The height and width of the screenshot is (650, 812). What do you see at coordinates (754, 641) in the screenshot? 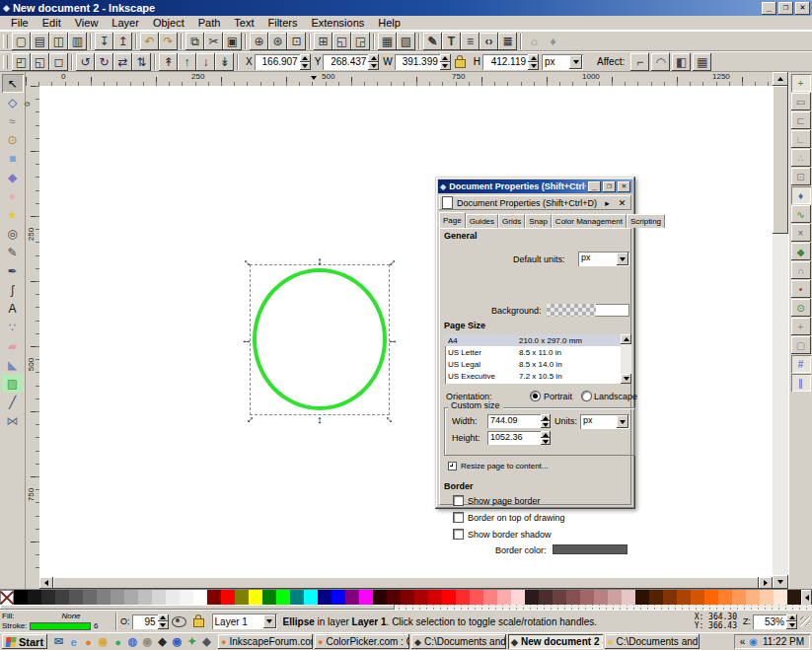
I see `tray-volume-icon: ◉` at bounding box center [754, 641].